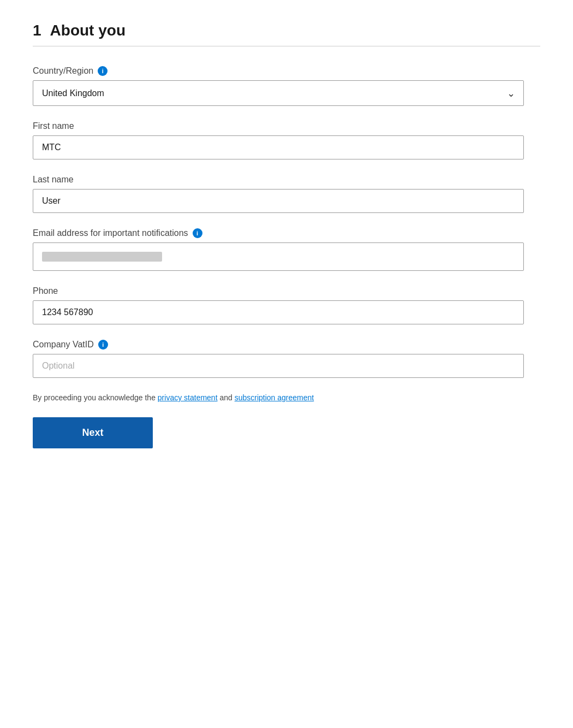 The height and width of the screenshot is (728, 573). I want to click on next-button: Next, so click(93, 433).